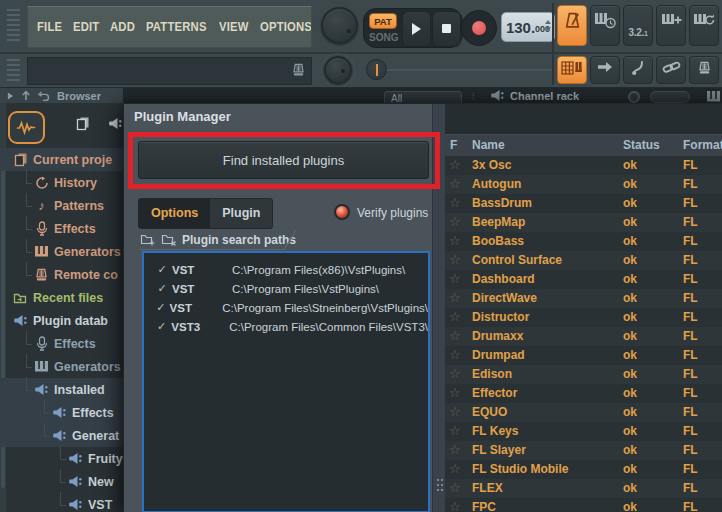 This screenshot has width=722, height=512. I want to click on sidebar-item-installed-effects: Effects, so click(62, 412).